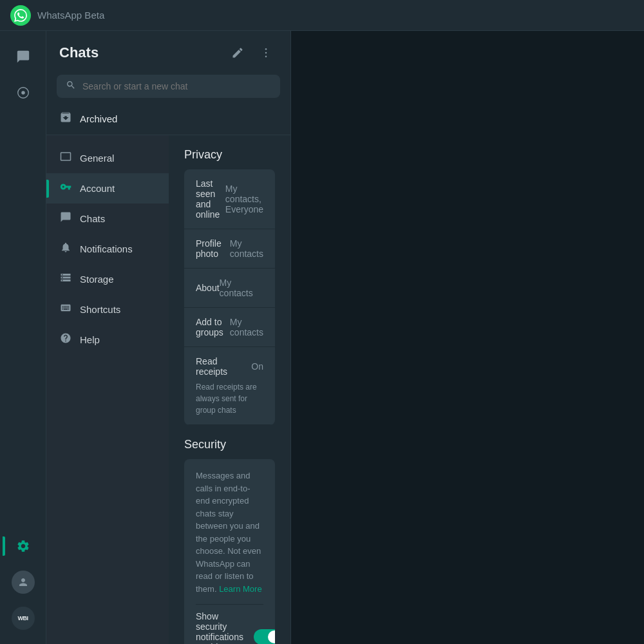 Image resolution: width=644 pixels, height=644 pixels. Describe the element at coordinates (223, 366) in the screenshot. I see `read-receipts-label: Read receipts` at that location.